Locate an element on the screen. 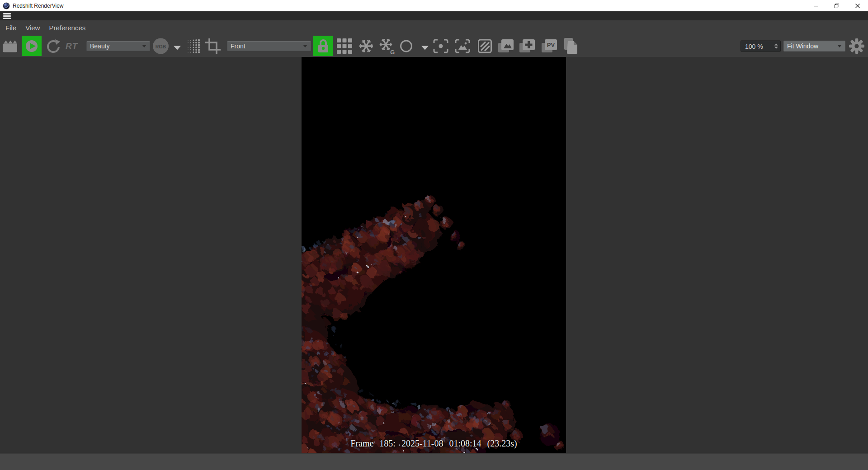 Image resolution: width=868 pixels, height=470 pixels. region-render-icon is located at coordinates (462, 46).